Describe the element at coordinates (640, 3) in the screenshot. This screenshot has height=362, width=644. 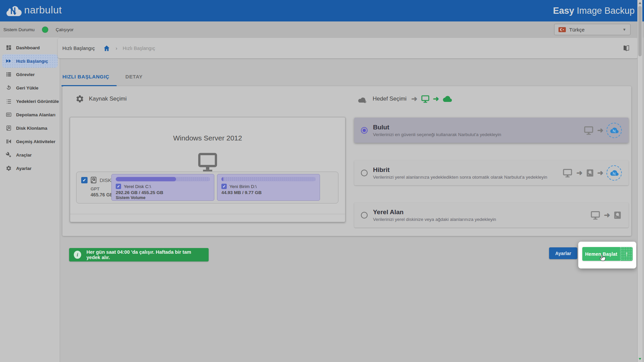
I see `scroll-up-arrow-icon` at that location.